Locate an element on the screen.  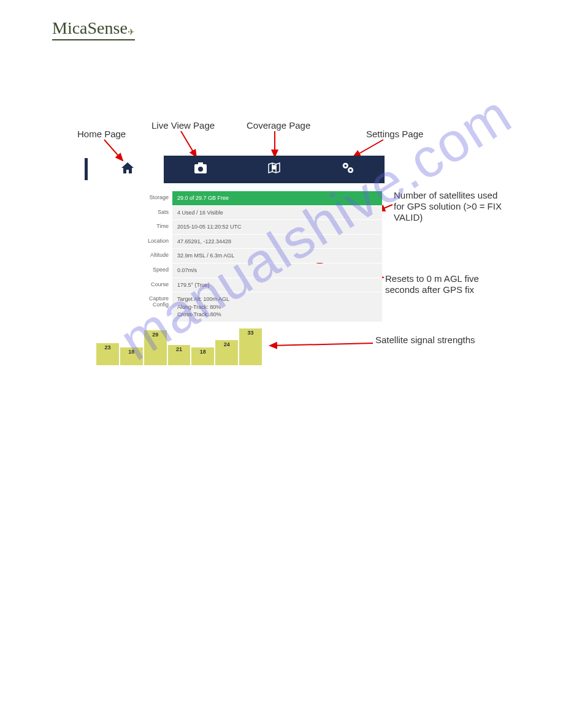
bar-5: 24 is located at coordinates (227, 353).